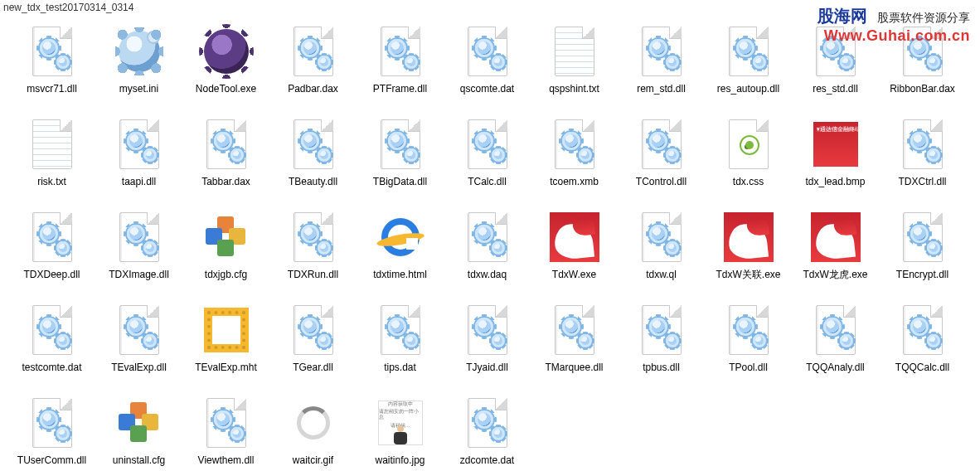 This screenshot has height=471, width=980. Describe the element at coordinates (139, 63) in the screenshot. I see `file-item: myset.ini` at that location.